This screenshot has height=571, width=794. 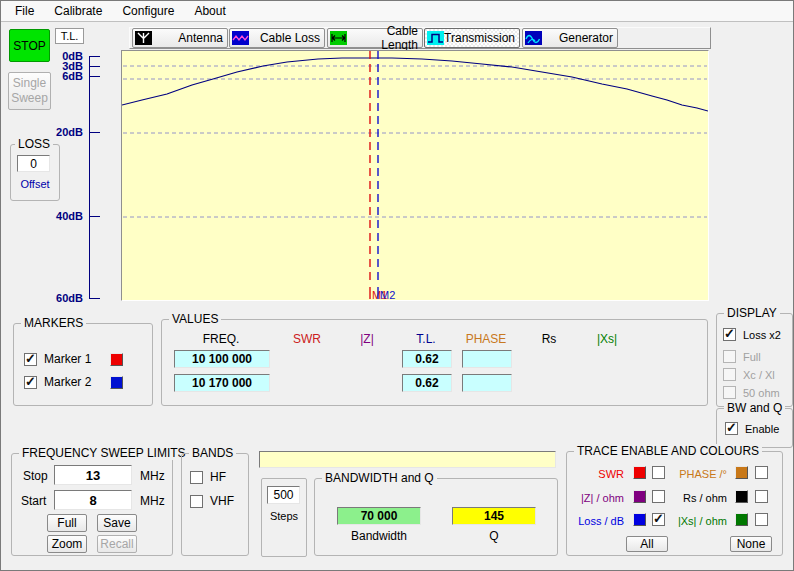 I want to click on sweep-limits-group: FREQUENCY SWEEP LIMITS Stop 13 MHz Start…, so click(x=92, y=504).